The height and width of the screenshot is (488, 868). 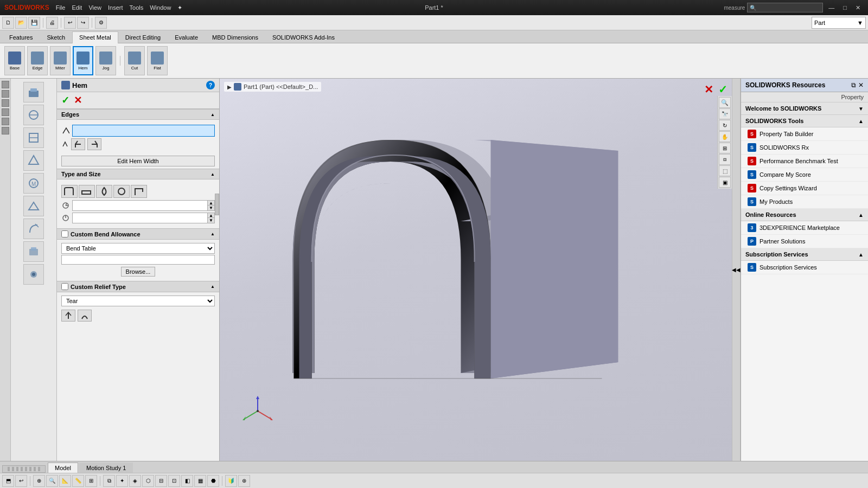 I want to click on sm-tool-6: Cut, so click(x=135, y=61).